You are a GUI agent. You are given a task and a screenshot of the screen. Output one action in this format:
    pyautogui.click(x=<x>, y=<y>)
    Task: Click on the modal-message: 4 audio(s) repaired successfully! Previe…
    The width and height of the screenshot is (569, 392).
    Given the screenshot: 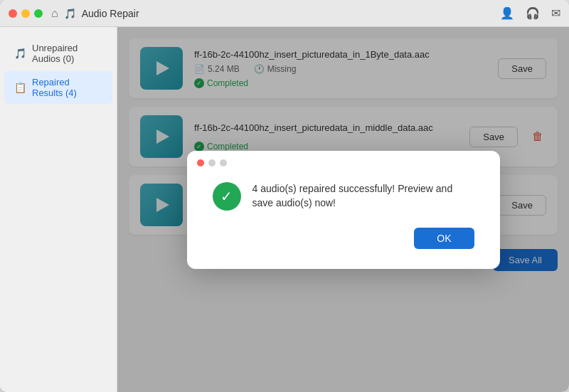 What is the action you would take?
    pyautogui.click(x=363, y=196)
    